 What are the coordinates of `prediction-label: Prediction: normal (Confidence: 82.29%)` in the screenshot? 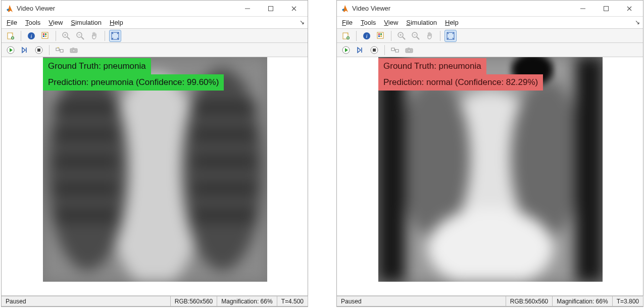 It's located at (461, 82).